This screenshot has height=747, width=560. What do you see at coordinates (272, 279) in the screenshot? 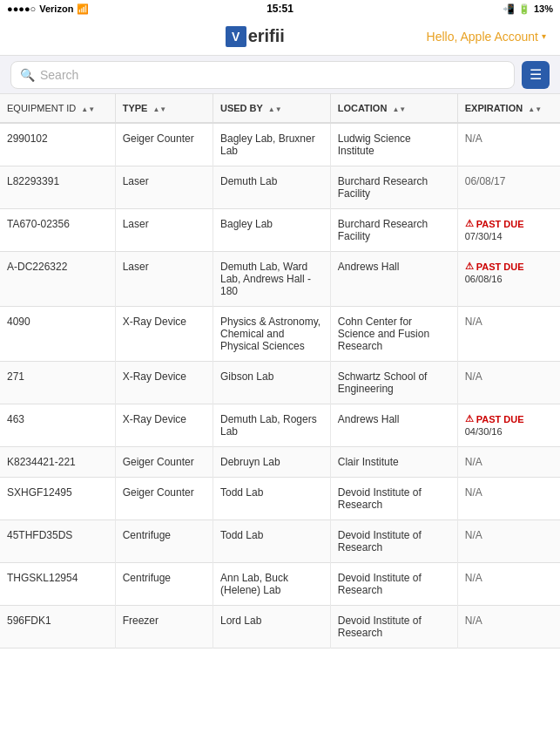
I see `cell-used-by: Demuth Lab, Ward Lab, Andrews Hall - 180` at bounding box center [272, 279].